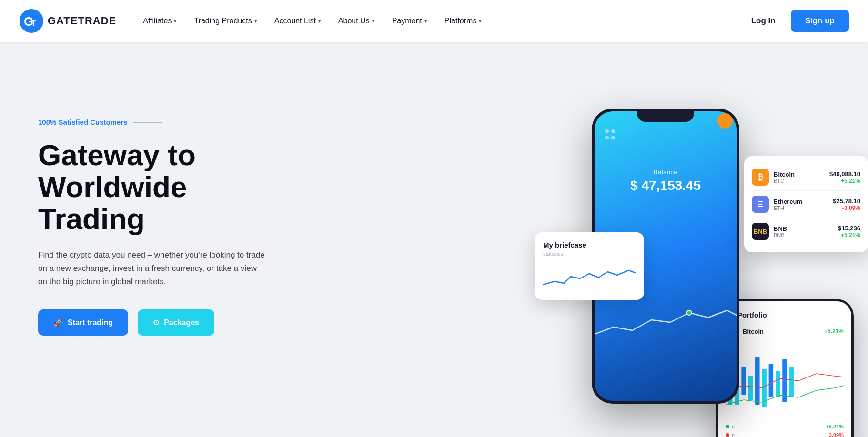 Image resolution: width=868 pixels, height=437 pixels. Describe the element at coordinates (152, 268) in the screenshot. I see `hero-description: Find the crypto data you need – whether …` at that location.